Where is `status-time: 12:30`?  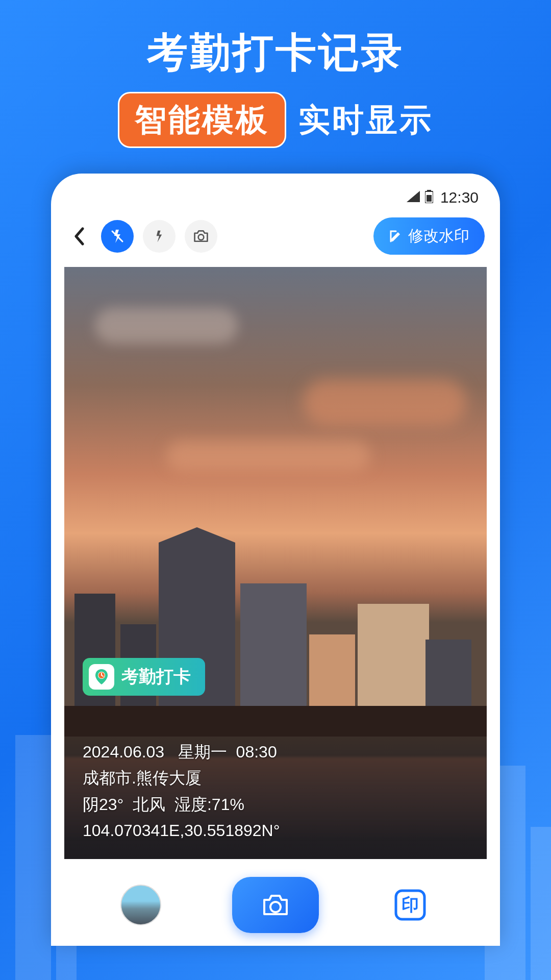 status-time: 12:30 is located at coordinates (459, 198).